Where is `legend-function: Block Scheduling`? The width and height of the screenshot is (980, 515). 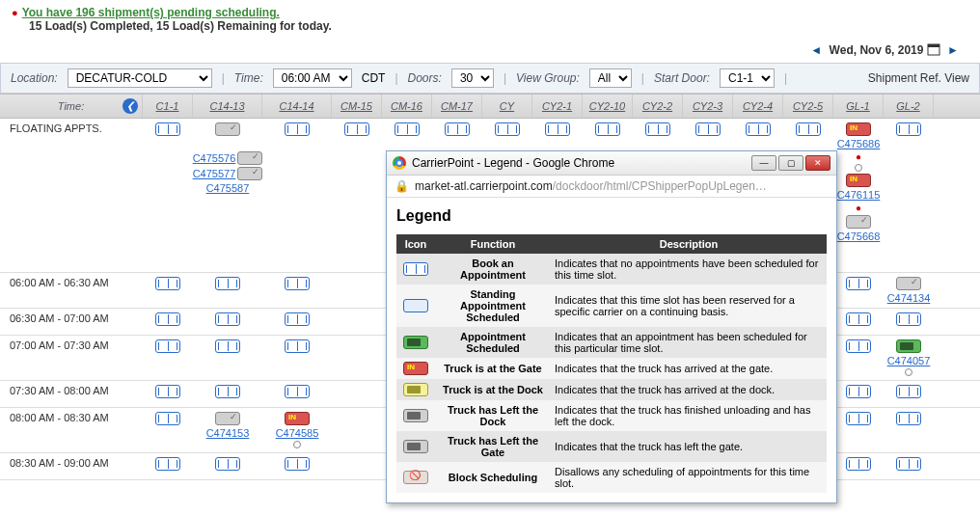
legend-function: Block Scheduling is located at coordinates (493, 477).